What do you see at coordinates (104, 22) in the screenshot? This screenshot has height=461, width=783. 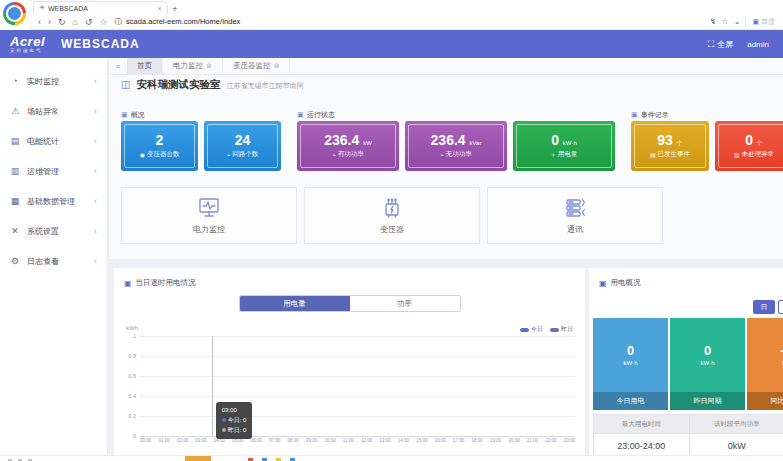 I see `bookmark-star-icon: ☆` at bounding box center [104, 22].